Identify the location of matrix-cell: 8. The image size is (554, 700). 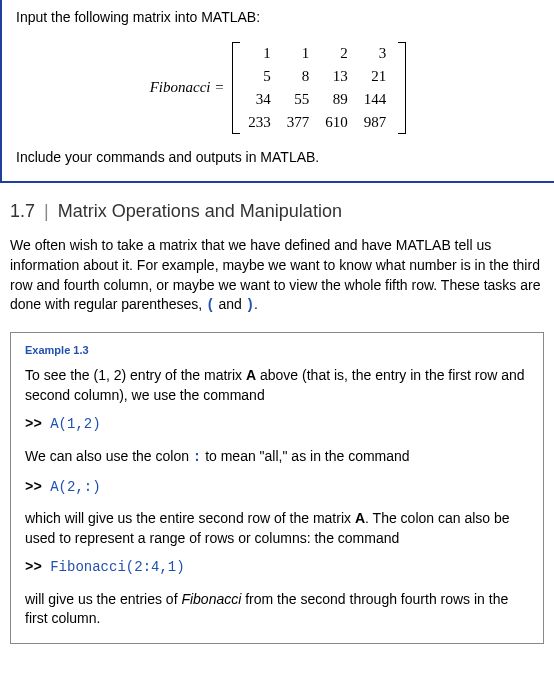
(300, 76).